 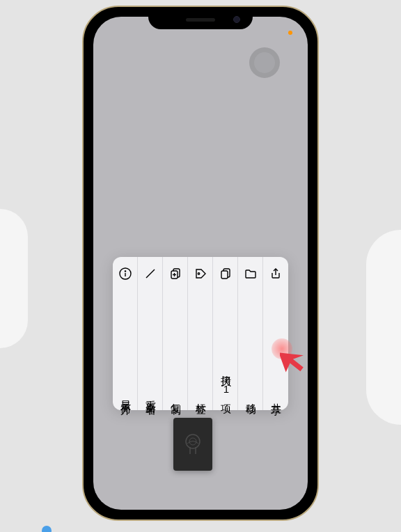 What do you see at coordinates (276, 334) in the screenshot?
I see `menu-item-share: 共享` at bounding box center [276, 334].